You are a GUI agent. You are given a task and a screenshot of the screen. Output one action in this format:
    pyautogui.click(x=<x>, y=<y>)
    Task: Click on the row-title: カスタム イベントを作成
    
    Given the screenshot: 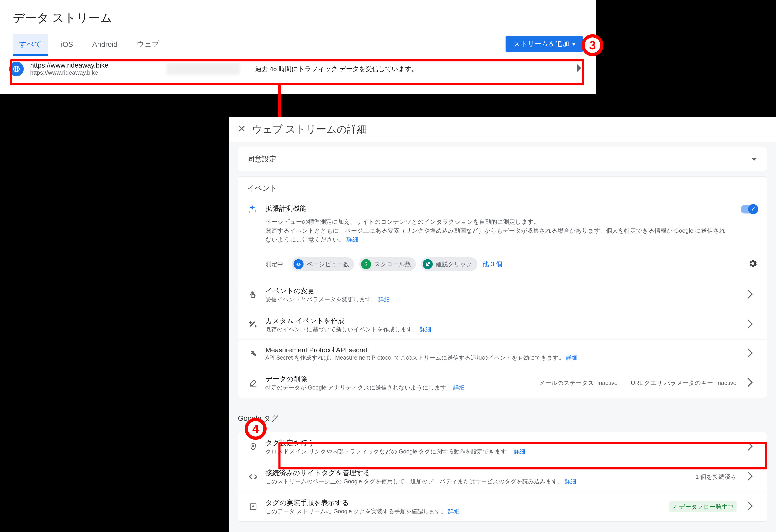 What is the action you would take?
    pyautogui.click(x=501, y=321)
    